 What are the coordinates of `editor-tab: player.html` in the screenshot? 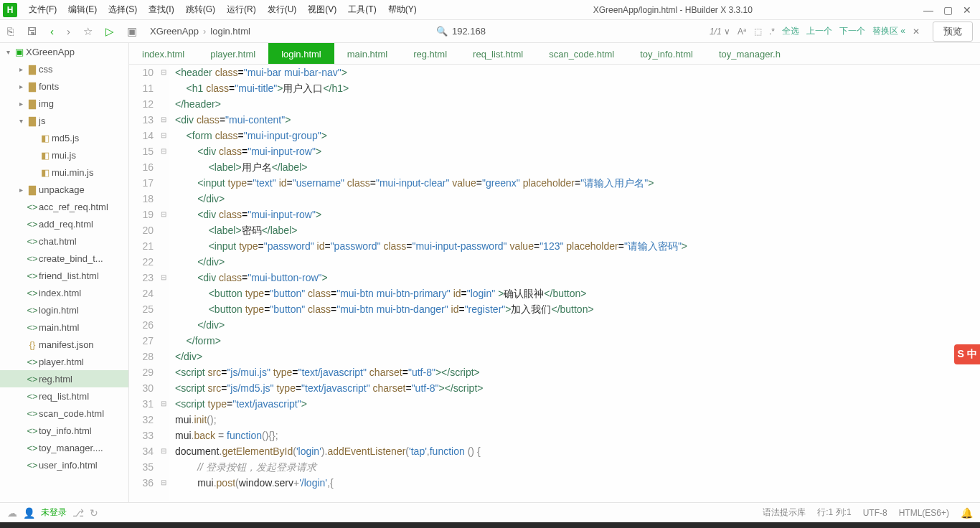 It's located at (232, 54).